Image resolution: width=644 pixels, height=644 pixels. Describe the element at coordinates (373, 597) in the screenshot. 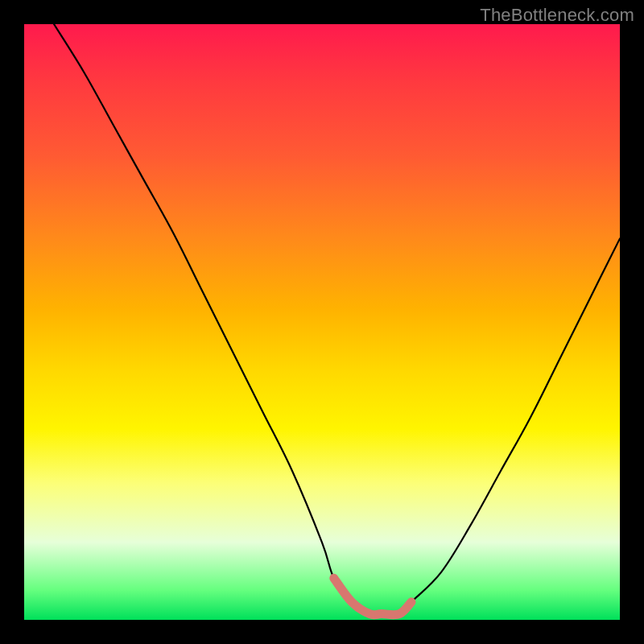

I see `highlight-band-path` at that location.